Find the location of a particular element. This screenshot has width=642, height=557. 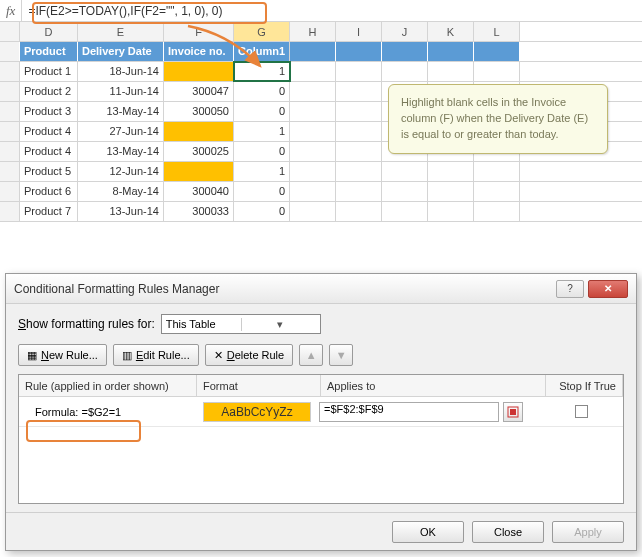

col-header-J: J is located at coordinates (405, 32).